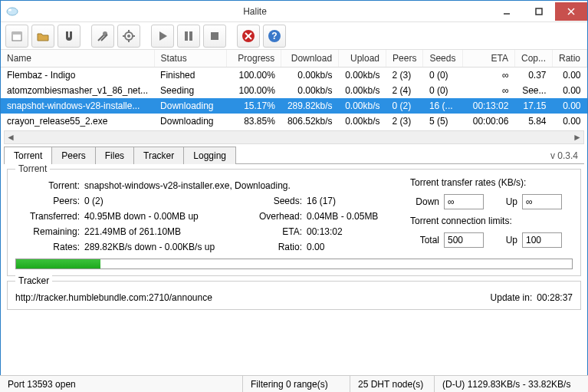 Image resolution: width=588 pixels, height=392 pixels. Describe the element at coordinates (280, 216) in the screenshot. I see `overhead-label: Overhead:` at that location.